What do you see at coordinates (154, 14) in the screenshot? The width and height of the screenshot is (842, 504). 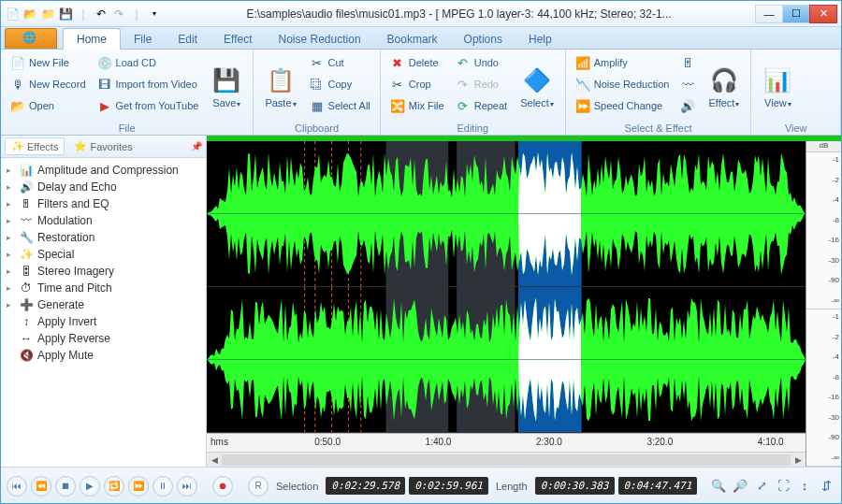 I see `qat-dropdown-icon: ▾` at bounding box center [154, 14].